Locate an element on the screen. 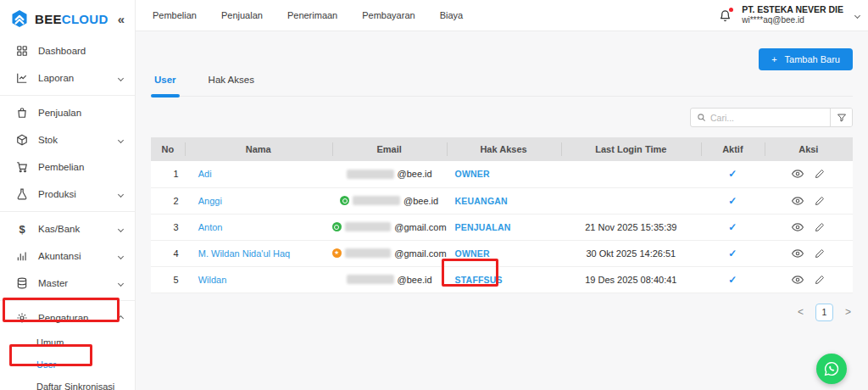  prev-page-icon: < is located at coordinates (800, 312).